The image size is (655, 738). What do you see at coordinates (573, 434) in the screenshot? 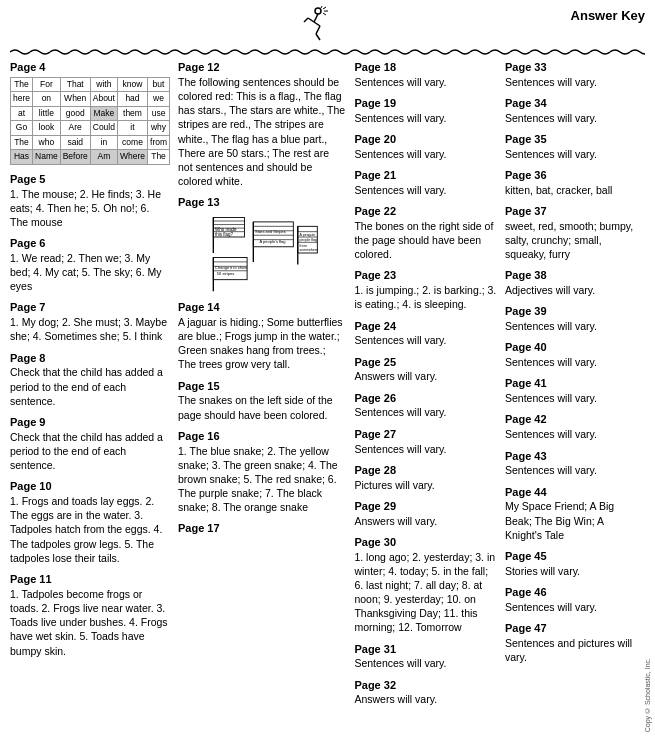
I see `page42-content: Sentences will vary.` at bounding box center [573, 434].